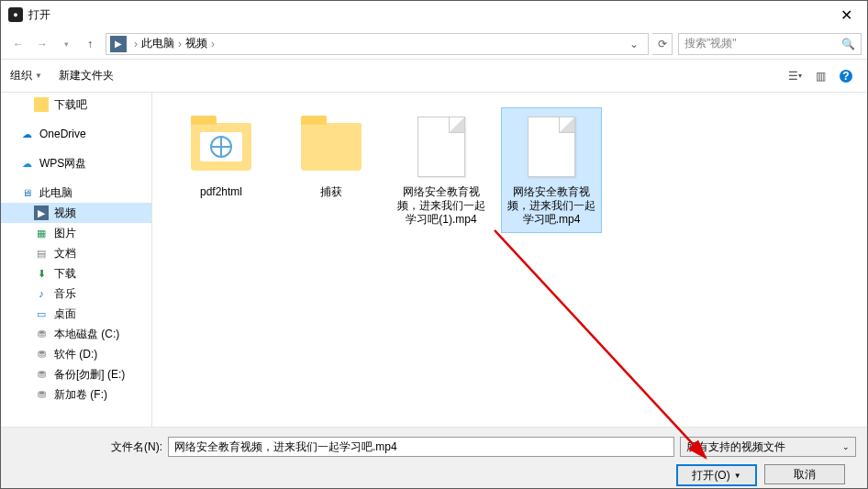  Describe the element at coordinates (76, 253) in the screenshot. I see `sidebar-item: ▤文档` at that location.